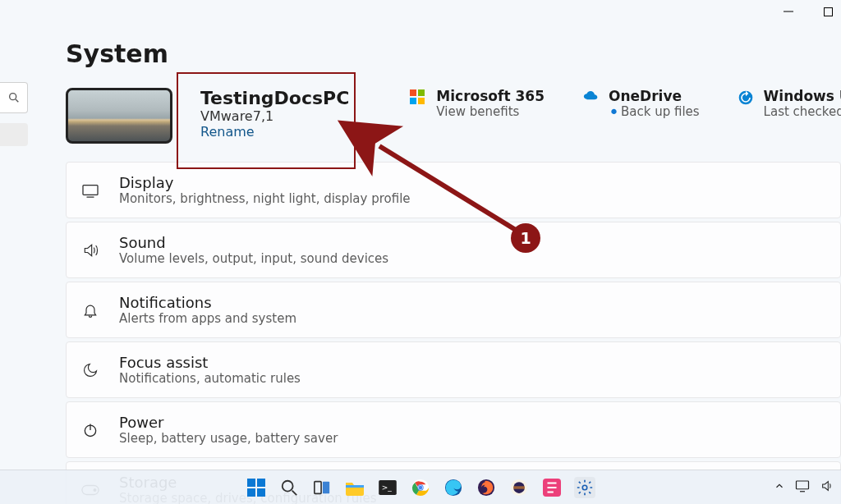 The height and width of the screenshot is (504, 841). I want to click on chevron-up-icon, so click(779, 488).